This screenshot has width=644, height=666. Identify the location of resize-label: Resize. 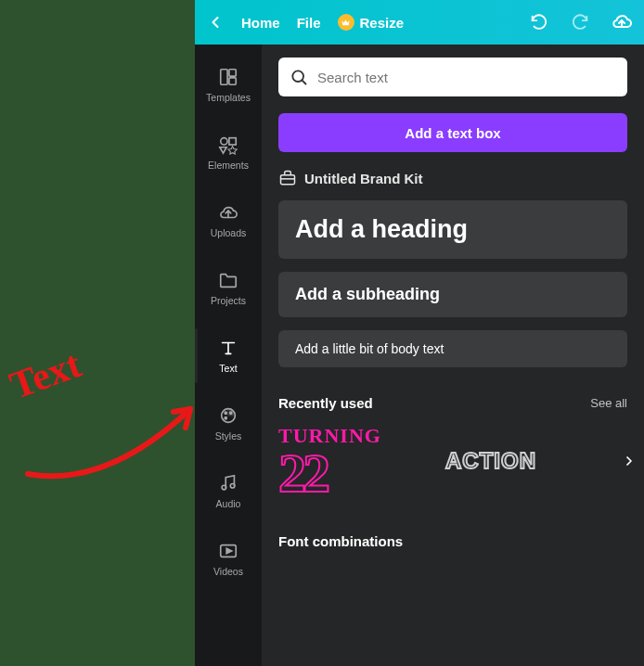
(382, 22).